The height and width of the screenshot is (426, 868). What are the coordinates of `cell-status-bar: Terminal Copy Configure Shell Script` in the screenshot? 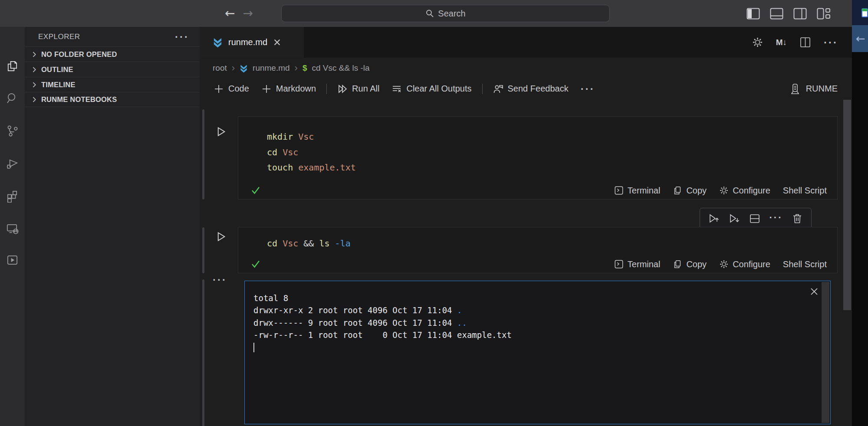 It's located at (538, 264).